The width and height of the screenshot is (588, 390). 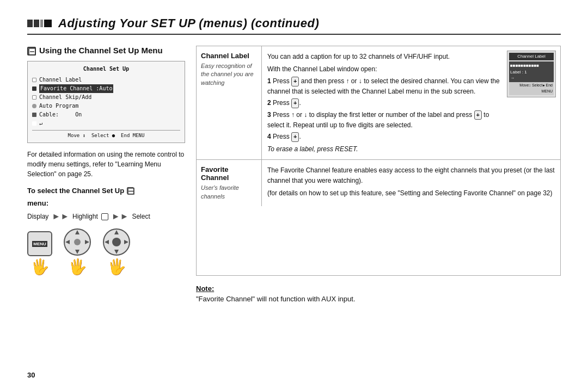 What do you see at coordinates (385, 149) in the screenshot?
I see `erase-note: To erase a label, press RESET.` at bounding box center [385, 149].